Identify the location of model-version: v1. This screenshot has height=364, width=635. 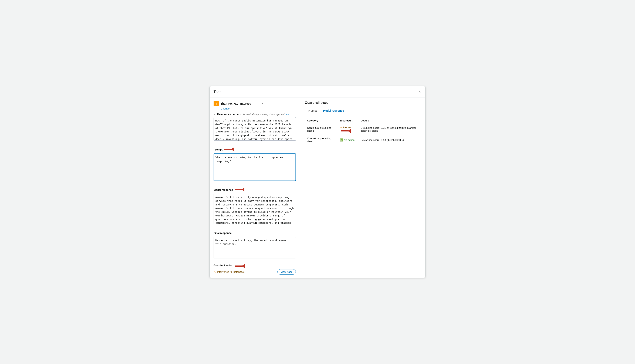
(254, 104).